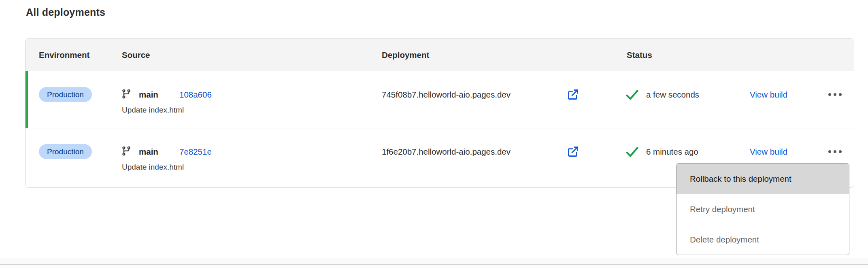 This screenshot has width=868, height=268. Describe the element at coordinates (66, 12) in the screenshot. I see `page-title: All deployments` at that location.